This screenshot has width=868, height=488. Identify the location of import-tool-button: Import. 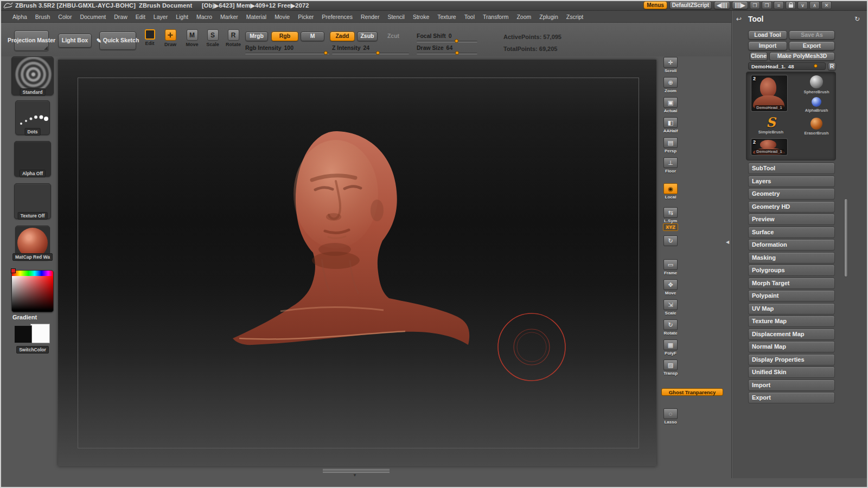
(768, 46).